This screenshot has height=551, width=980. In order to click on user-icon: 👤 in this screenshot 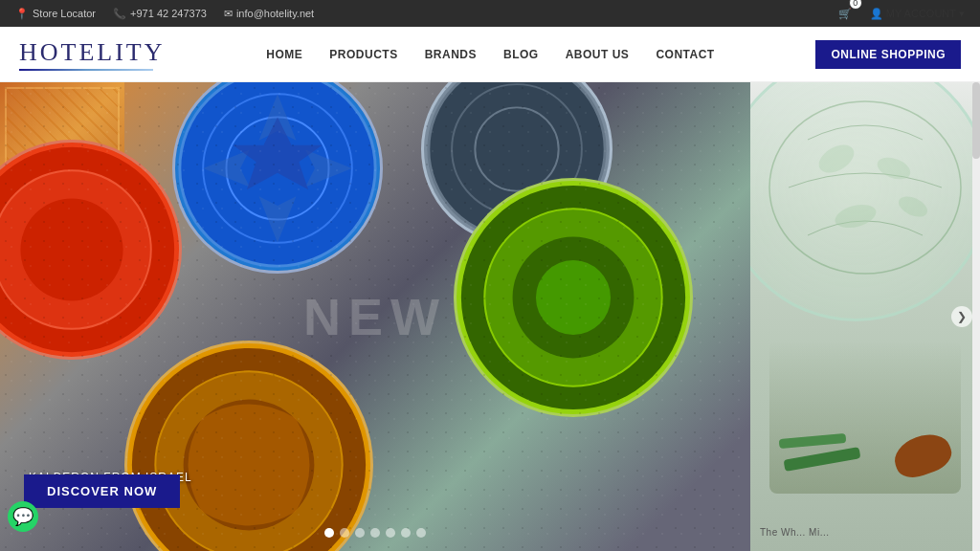, I will do `click(877, 13)`.